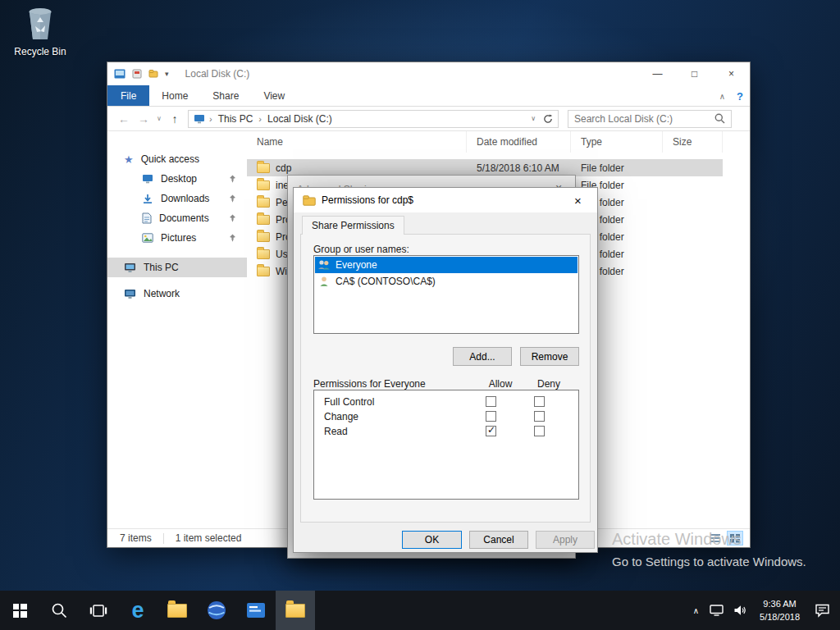  I want to click on start-button, so click(20, 610).